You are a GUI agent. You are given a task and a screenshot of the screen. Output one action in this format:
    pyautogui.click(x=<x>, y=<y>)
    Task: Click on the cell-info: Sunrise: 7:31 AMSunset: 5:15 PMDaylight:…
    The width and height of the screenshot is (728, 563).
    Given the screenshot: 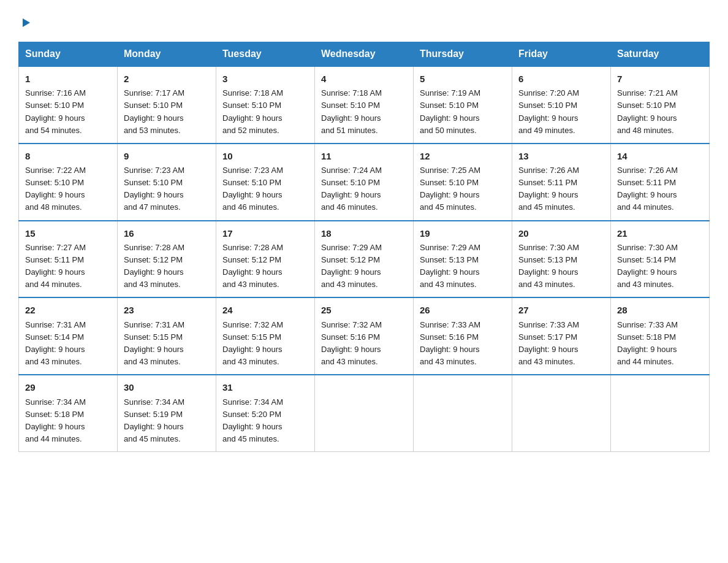 What is the action you would take?
    pyautogui.click(x=167, y=343)
    